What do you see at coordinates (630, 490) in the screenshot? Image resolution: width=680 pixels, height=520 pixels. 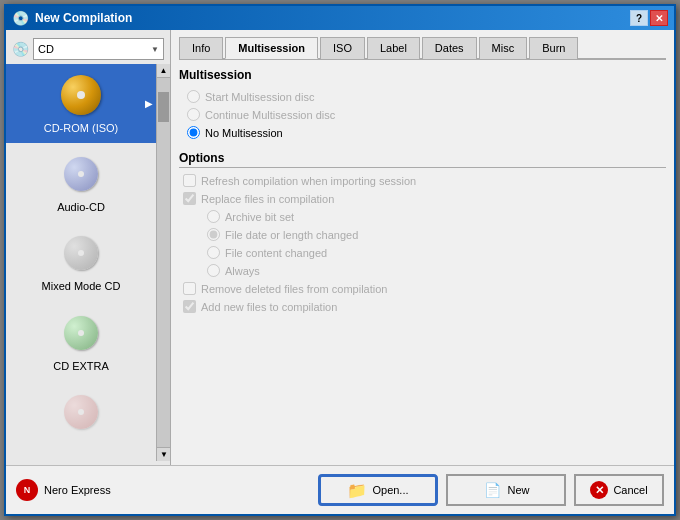 I see `cancel-label: Cancel` at bounding box center [630, 490].